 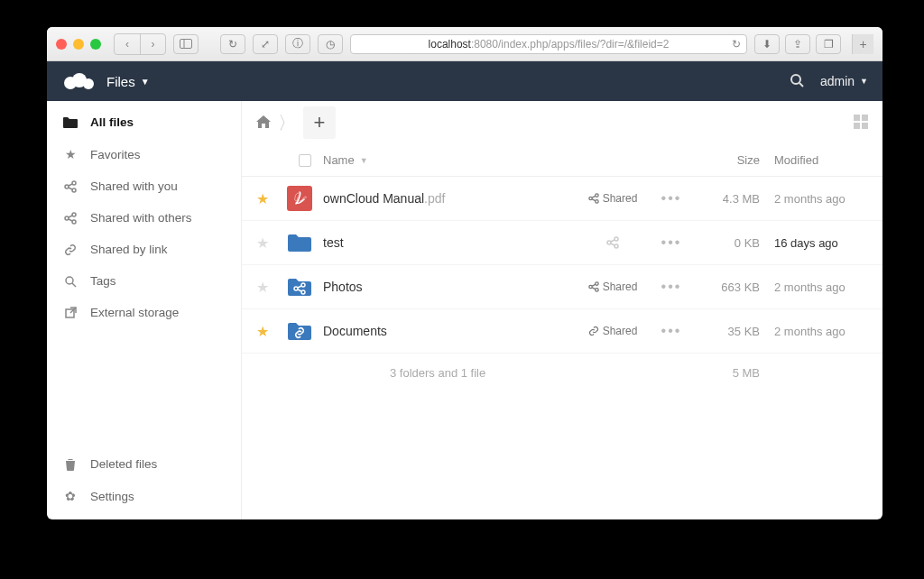 What do you see at coordinates (767, 44) in the screenshot?
I see `downloads-button: ⬇` at bounding box center [767, 44].